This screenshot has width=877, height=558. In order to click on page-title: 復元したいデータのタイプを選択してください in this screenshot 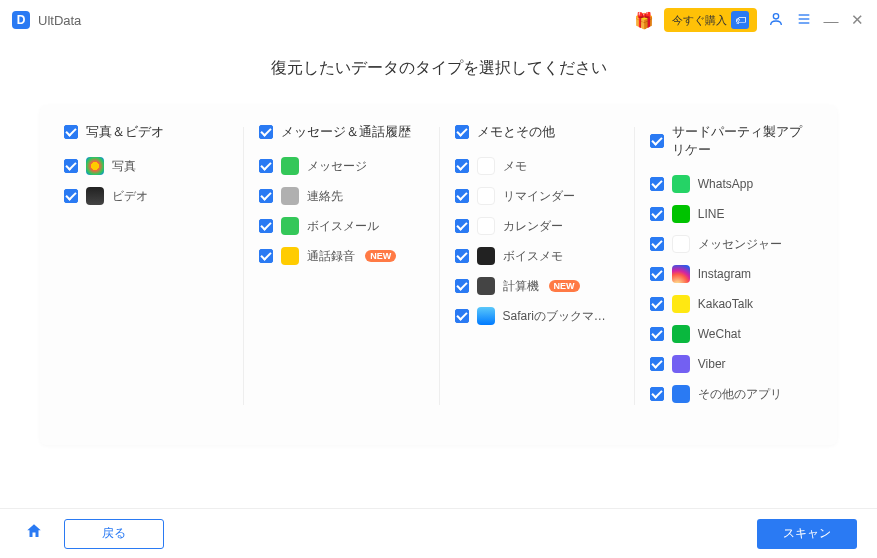, I will do `click(438, 68)`.